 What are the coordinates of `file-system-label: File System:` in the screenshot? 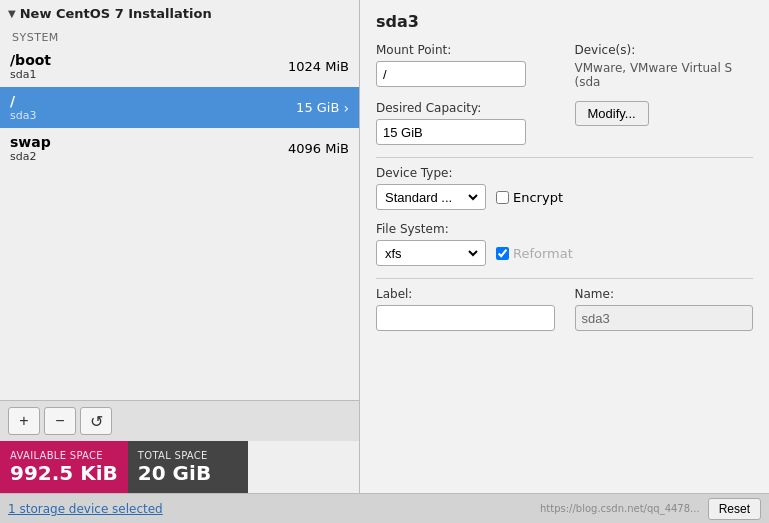 It's located at (474, 229).